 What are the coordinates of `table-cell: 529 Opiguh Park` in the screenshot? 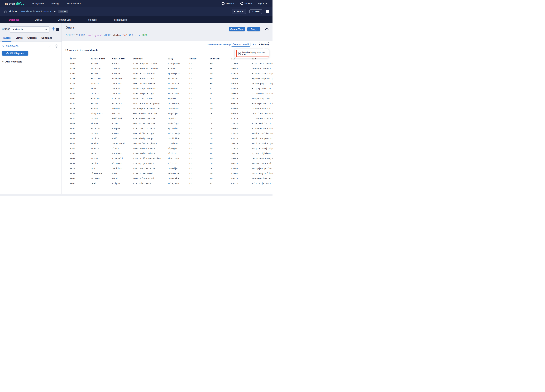 It's located at (149, 163).